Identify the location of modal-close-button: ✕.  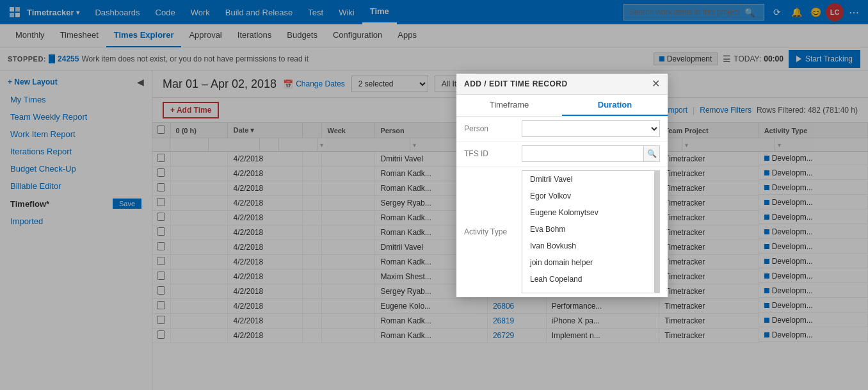
(655, 84).